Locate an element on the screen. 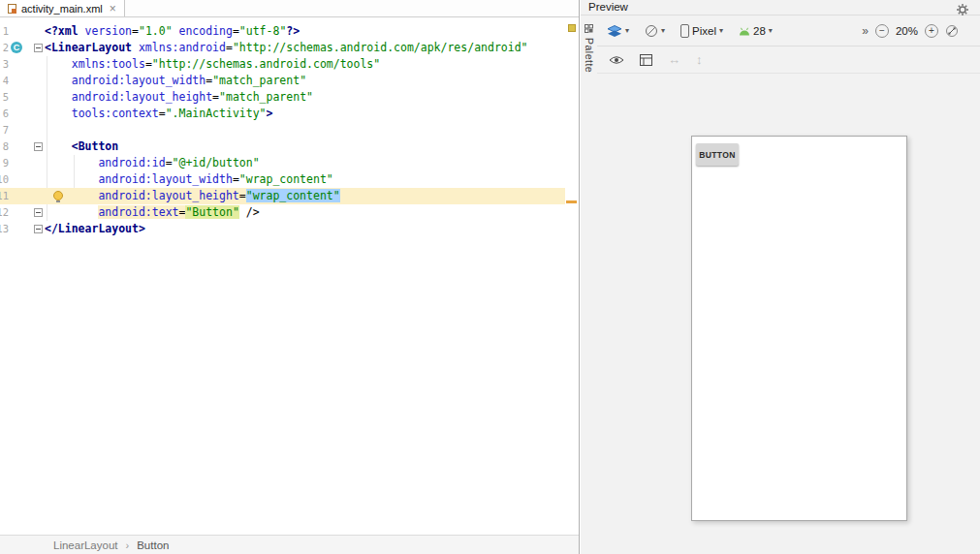 The image size is (980, 554). palette-tab-label: Palette is located at coordinates (589, 55).